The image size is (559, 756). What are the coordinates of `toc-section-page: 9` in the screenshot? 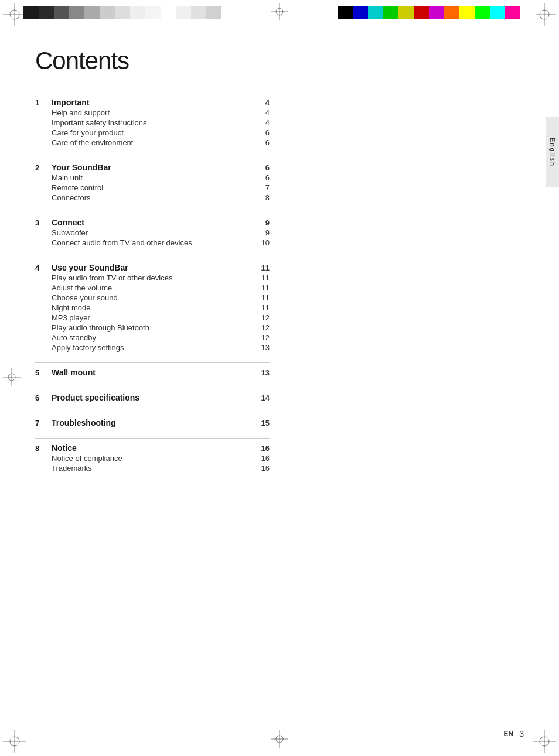 It's located at (263, 223).